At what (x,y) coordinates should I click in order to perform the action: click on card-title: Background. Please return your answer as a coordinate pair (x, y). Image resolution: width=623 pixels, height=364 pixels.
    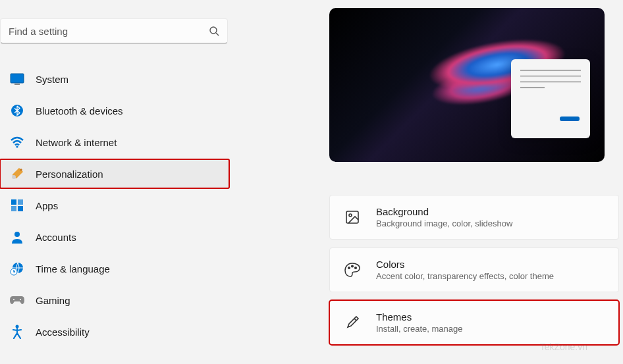
    Looking at the image, I should click on (491, 212).